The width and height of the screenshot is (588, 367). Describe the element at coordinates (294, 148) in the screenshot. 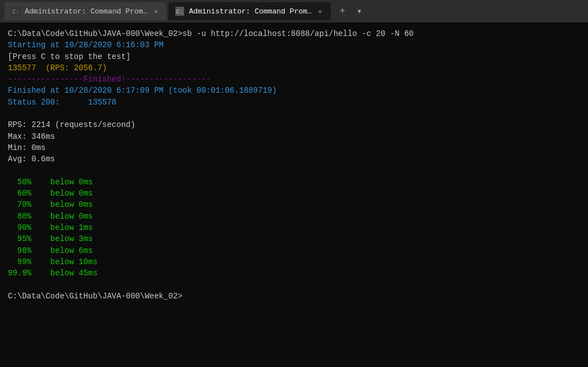

I see `min-line: Min: 0ms` at that location.